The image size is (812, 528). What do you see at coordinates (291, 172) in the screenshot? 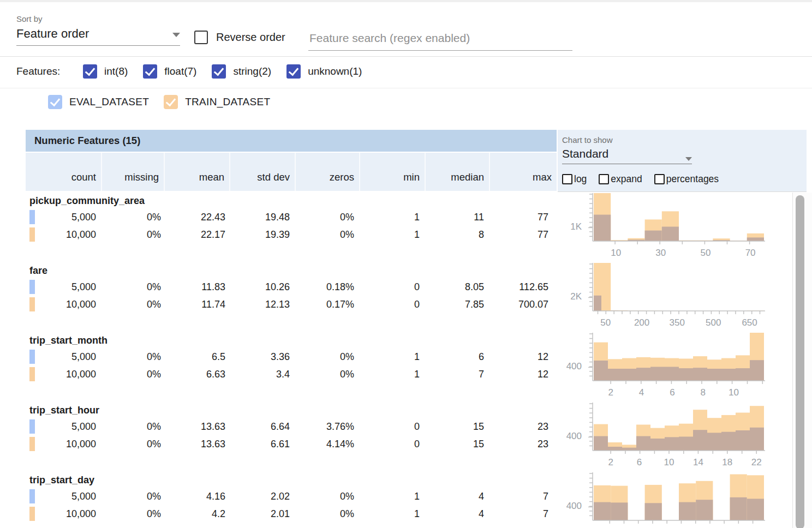
I see `column-header-row: countmissingmeanstd devzerosminmedianmax` at bounding box center [291, 172].